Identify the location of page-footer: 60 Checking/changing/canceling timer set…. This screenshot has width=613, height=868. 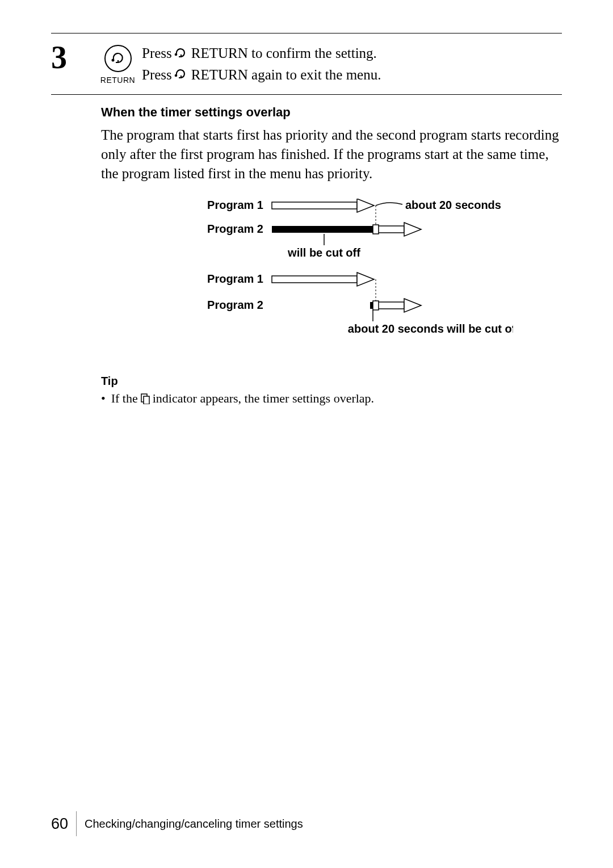
(177, 824).